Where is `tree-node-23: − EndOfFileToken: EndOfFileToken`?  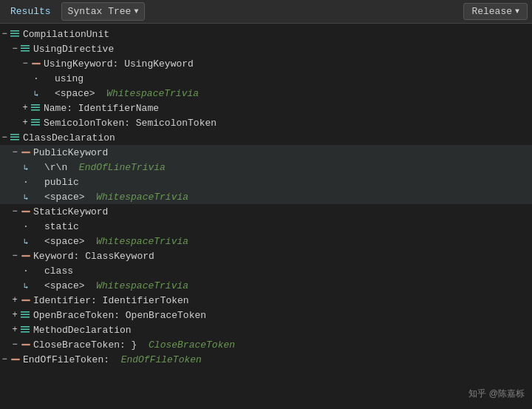 tree-node-23: − EndOfFileToken: EndOfFileToken is located at coordinates (266, 359).